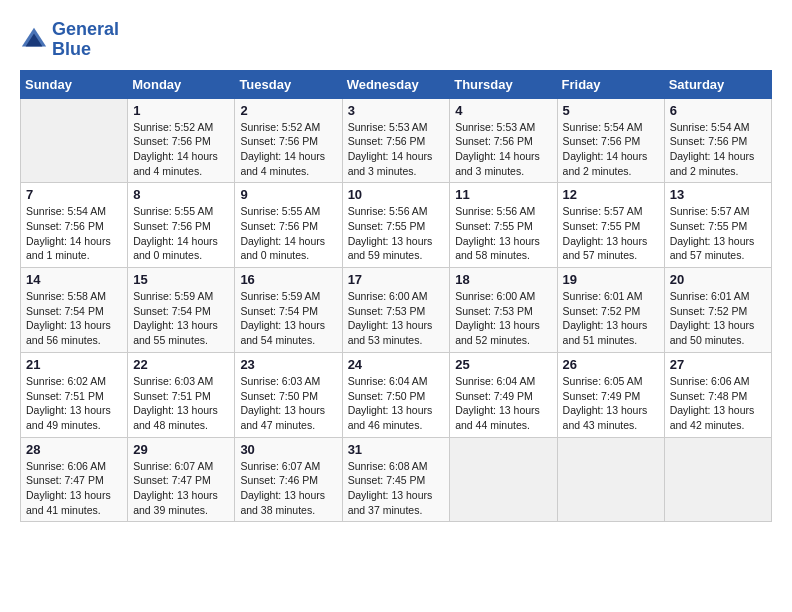 The width and height of the screenshot is (792, 612). Describe the element at coordinates (396, 310) in the screenshot. I see `calendar-week-row: 14Sunrise: 5:58 AMSunset: 7:54 PMDayligh…` at that location.